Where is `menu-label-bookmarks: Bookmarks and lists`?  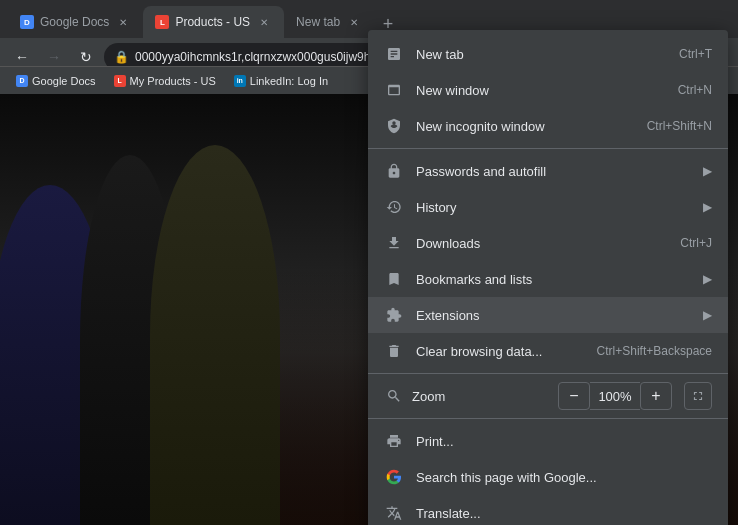
menu-label-bookmarks: Bookmarks and lists is located at coordinates (552, 280).